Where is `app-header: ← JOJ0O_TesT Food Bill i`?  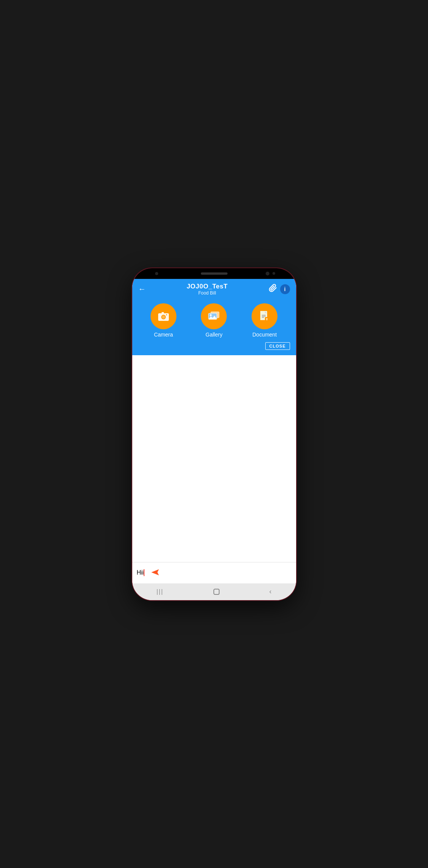
app-header: ← JOJ0O_TesT Food Bill i is located at coordinates (214, 289).